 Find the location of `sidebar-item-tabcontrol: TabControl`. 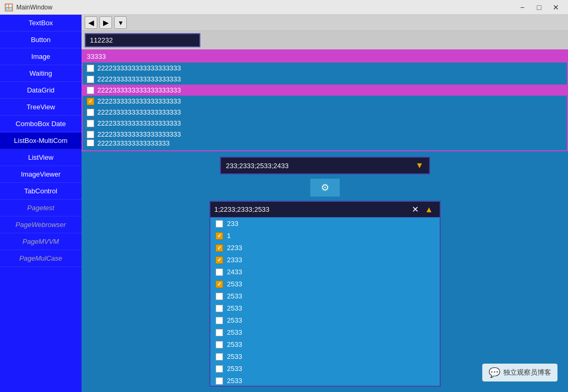

sidebar-item-tabcontrol: TabControl is located at coordinates (41, 191).